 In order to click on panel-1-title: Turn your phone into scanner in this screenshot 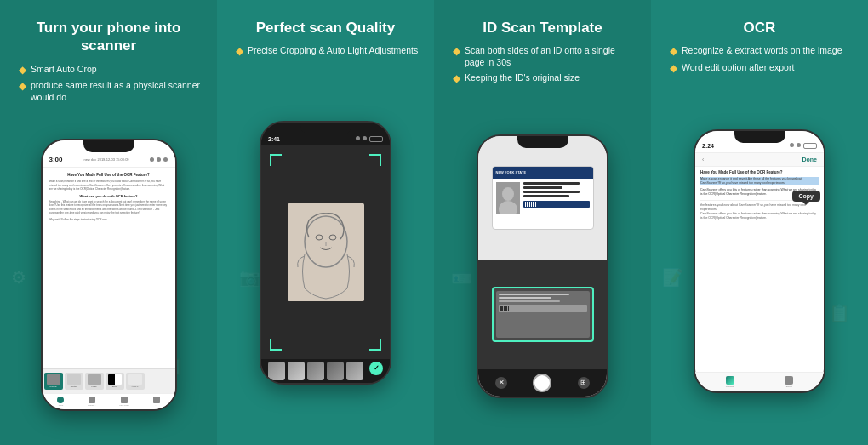, I will do `click(109, 37)`.